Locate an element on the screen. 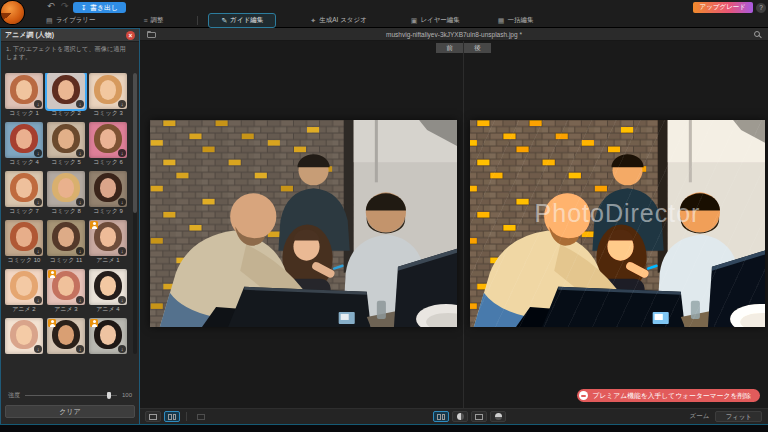 The width and height of the screenshot is (768, 432). effect-thumbnail-label: コミック 3 is located at coordinates (108, 113).